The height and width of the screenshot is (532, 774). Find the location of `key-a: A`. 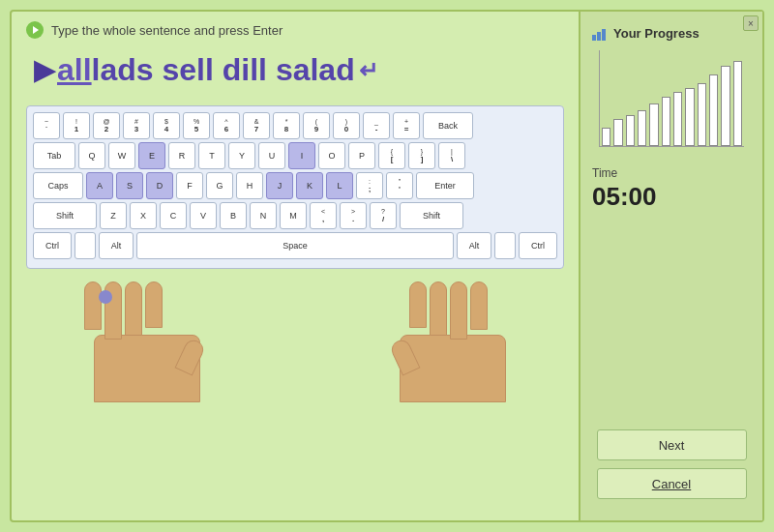

key-a: A is located at coordinates (100, 186).